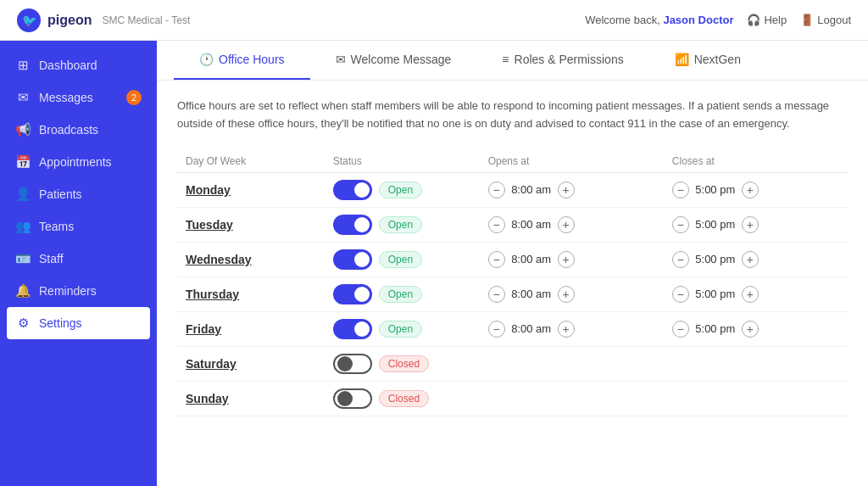 The image size is (868, 486). I want to click on day-name: Thursday, so click(212, 294).